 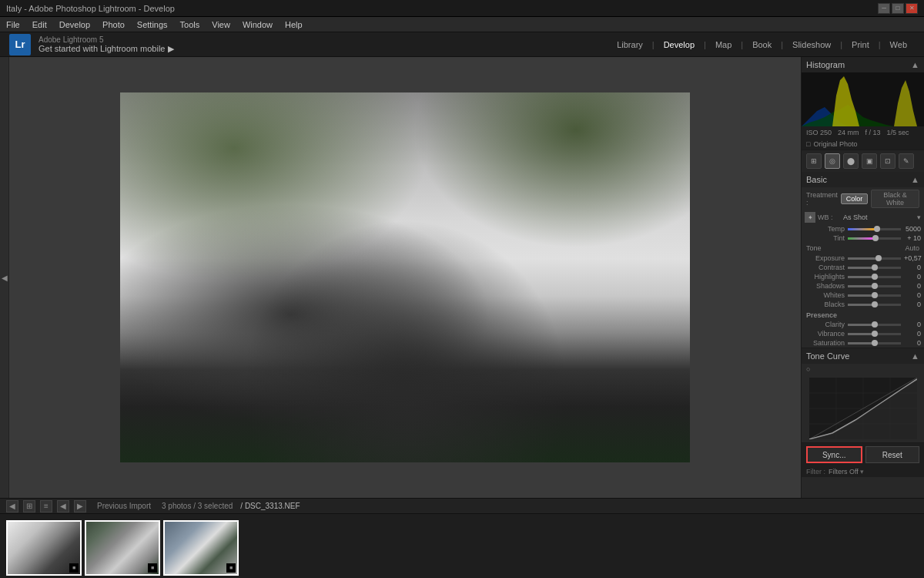 What do you see at coordinates (106, 40) in the screenshot?
I see `lr-app-name: Adobe Lightroom 5` at bounding box center [106, 40].